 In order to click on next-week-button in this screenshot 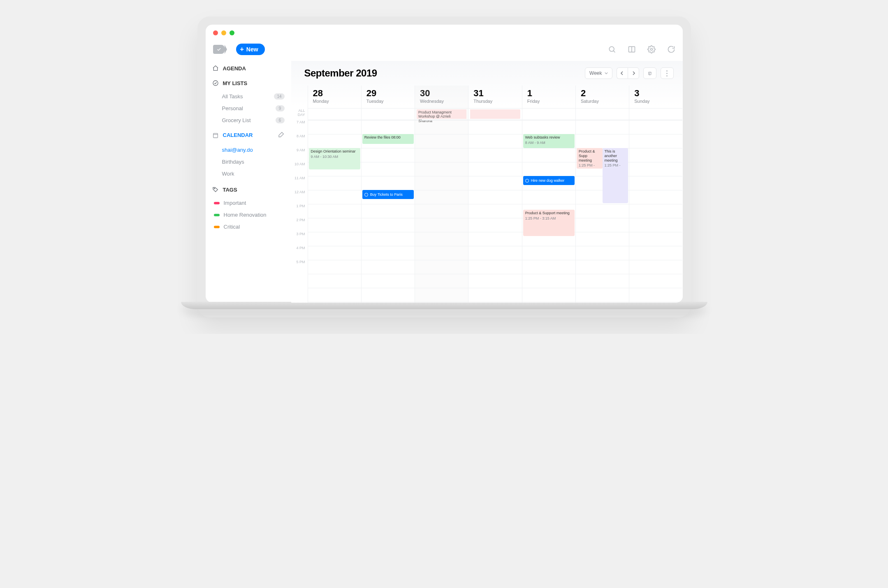, I will do `click(633, 73)`.